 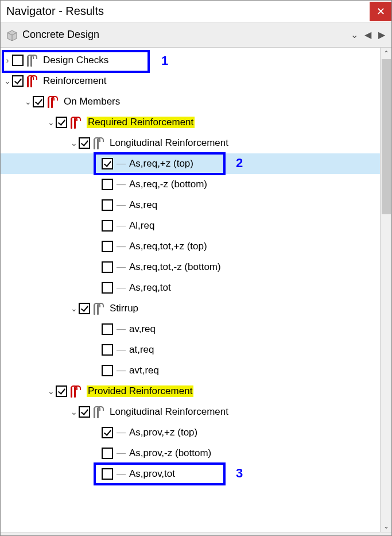 I want to click on node-label: av,req, so click(x=142, y=329).